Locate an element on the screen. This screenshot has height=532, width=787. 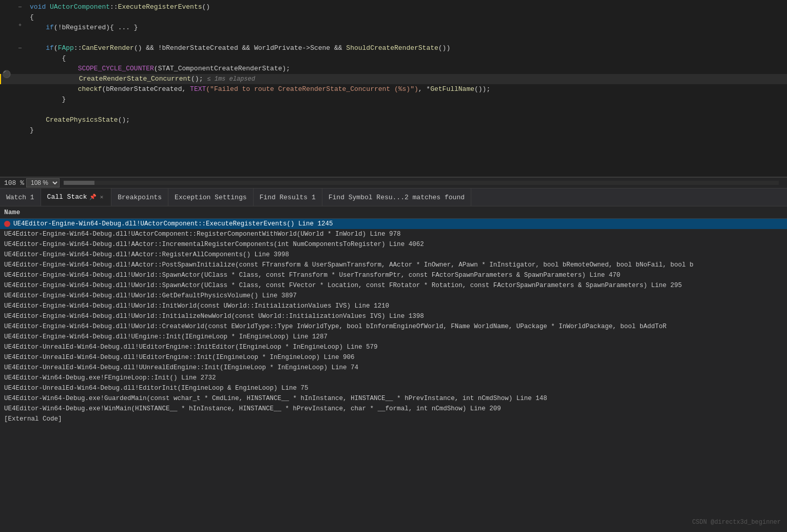
callstack-item-text-6: UE4Editor-Engine-Win64-Debug.dll!UWorld:… is located at coordinates (343, 286).